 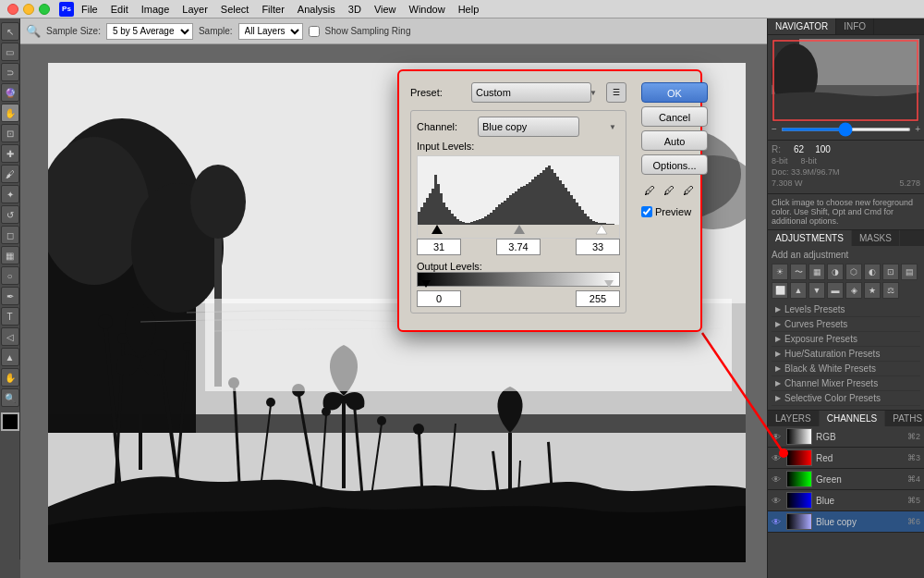 What do you see at coordinates (846, 310) in the screenshot?
I see `preset-levels: ▶ Levels Presets` at bounding box center [846, 310].